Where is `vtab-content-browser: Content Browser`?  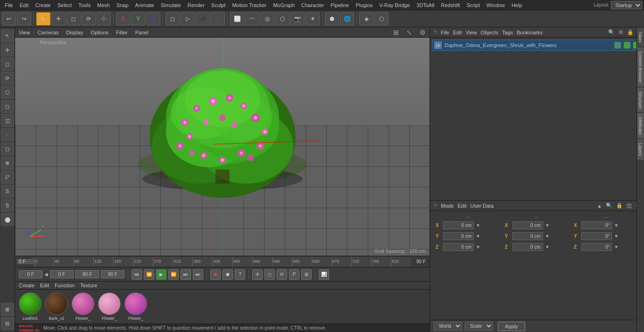
vtab-content-browser: Content Browser is located at coordinates (640, 67).